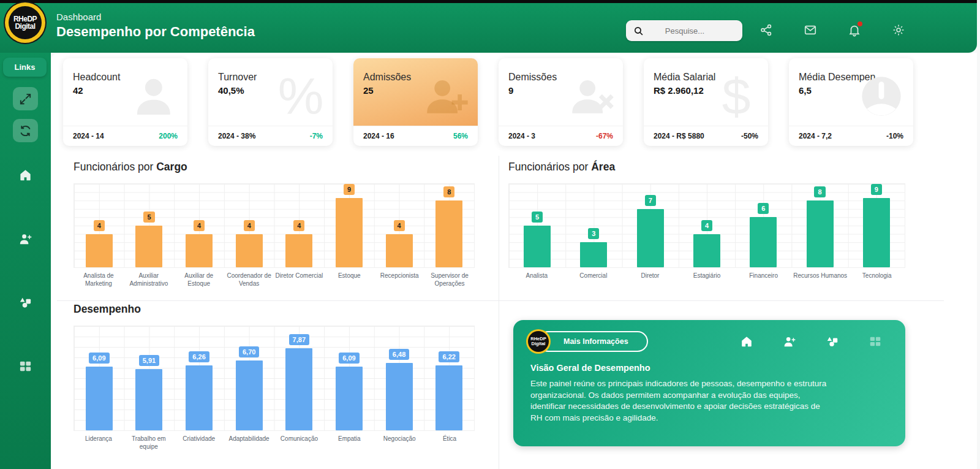 Image resolution: width=980 pixels, height=469 pixels. What do you see at coordinates (199, 251) in the screenshot?
I see `bar-Auxiliar de Estoque` at bounding box center [199, 251].